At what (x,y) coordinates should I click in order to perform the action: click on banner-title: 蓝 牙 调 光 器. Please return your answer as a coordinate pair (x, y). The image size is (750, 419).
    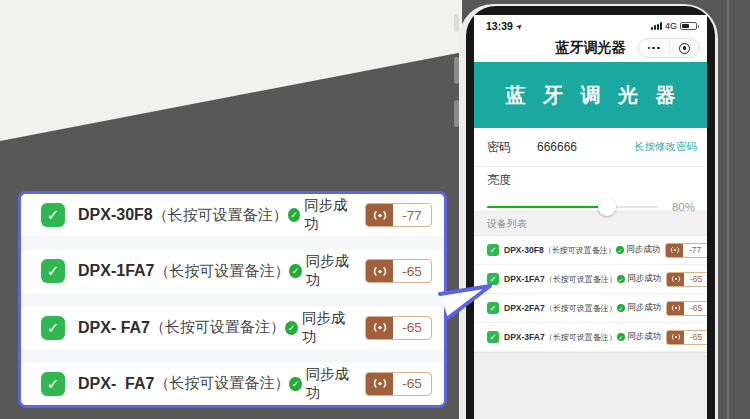
    Looking at the image, I should click on (590, 96).